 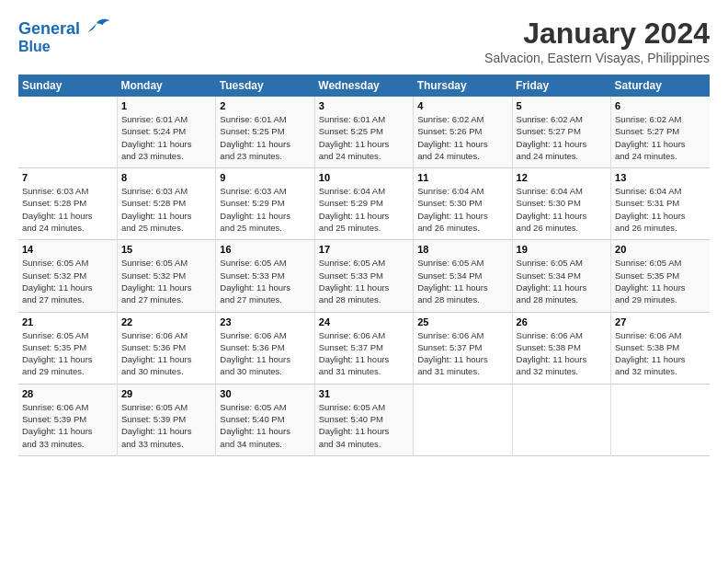 I want to click on col-header-thursday: Thursday, so click(x=463, y=86).